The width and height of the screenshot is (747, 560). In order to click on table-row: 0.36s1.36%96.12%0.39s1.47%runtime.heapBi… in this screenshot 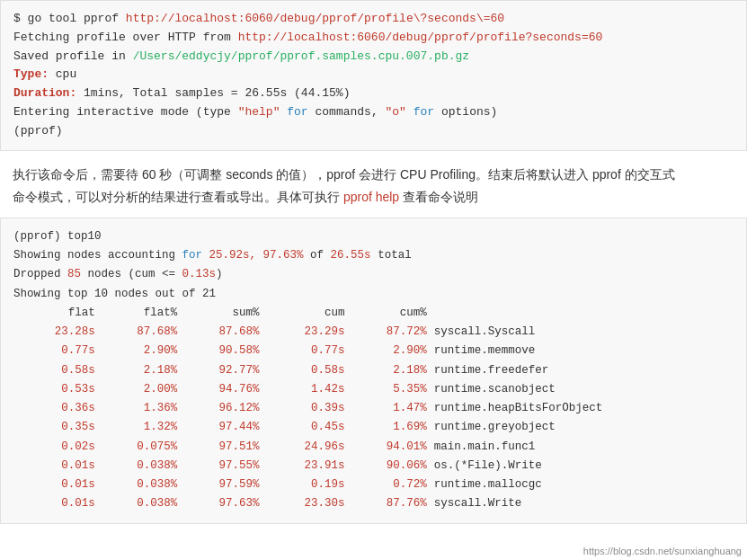, I will do `click(374, 408)`.